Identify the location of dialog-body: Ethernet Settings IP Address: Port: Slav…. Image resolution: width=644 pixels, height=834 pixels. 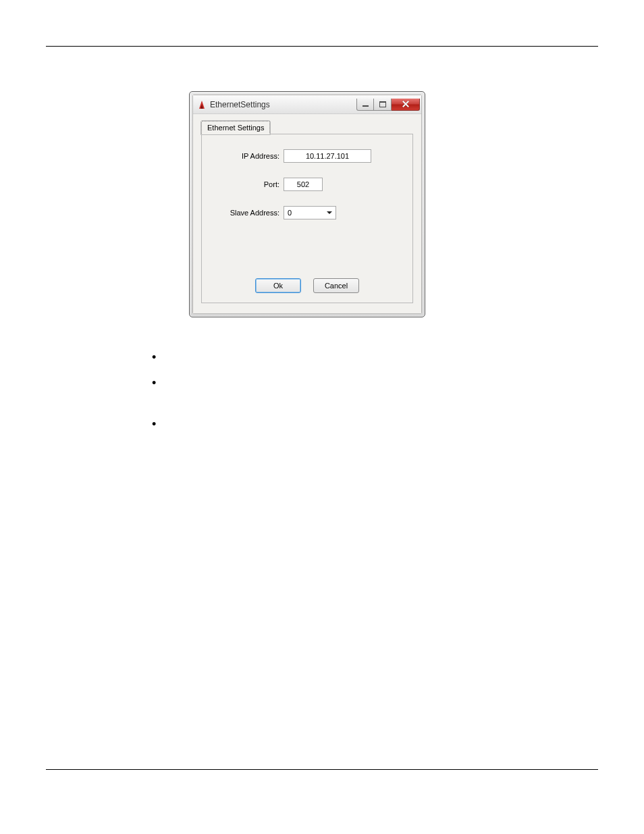
(307, 213).